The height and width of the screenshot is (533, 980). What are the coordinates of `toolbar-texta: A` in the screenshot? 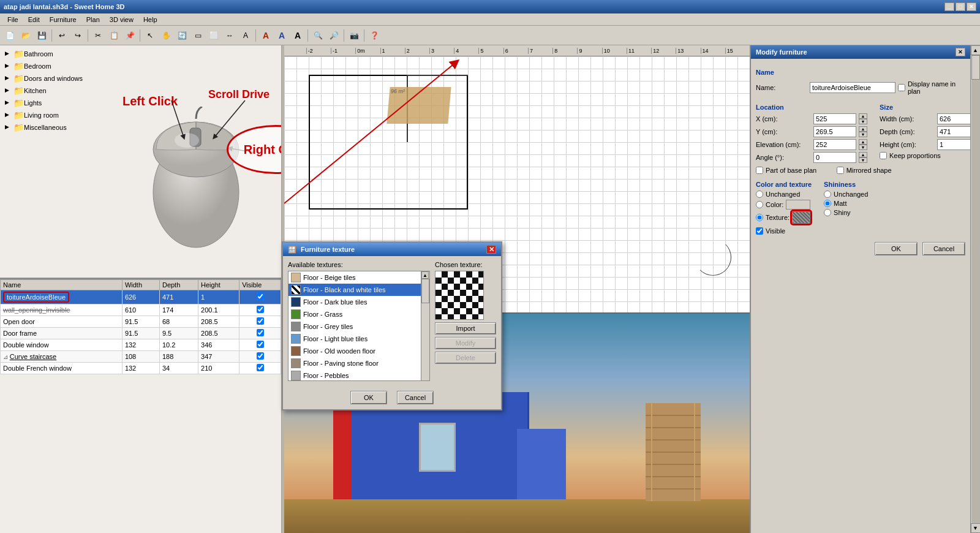 It's located at (266, 36).